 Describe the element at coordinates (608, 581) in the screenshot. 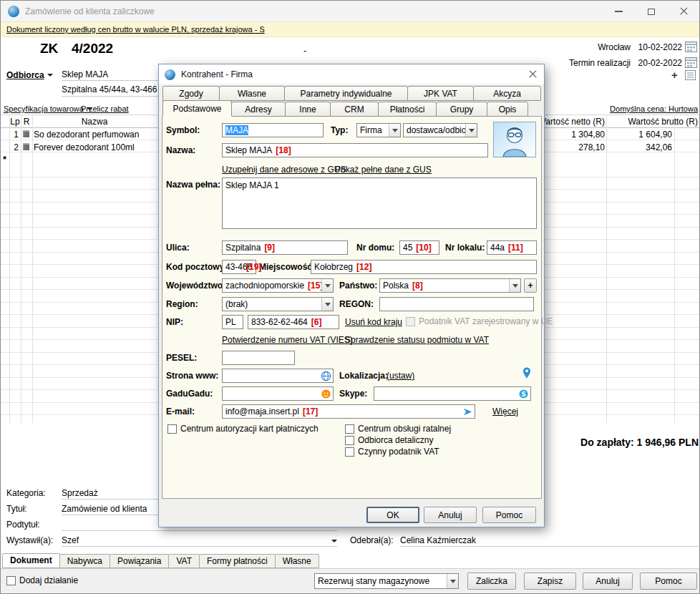

I see `anuluj-button: Anuluj` at that location.